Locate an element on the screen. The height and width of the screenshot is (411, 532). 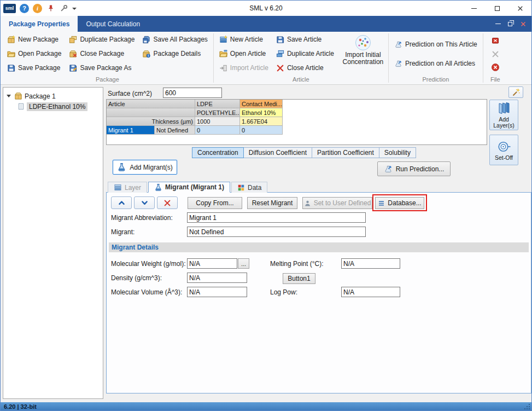
chevron-up-icon is located at coordinates (121, 202).